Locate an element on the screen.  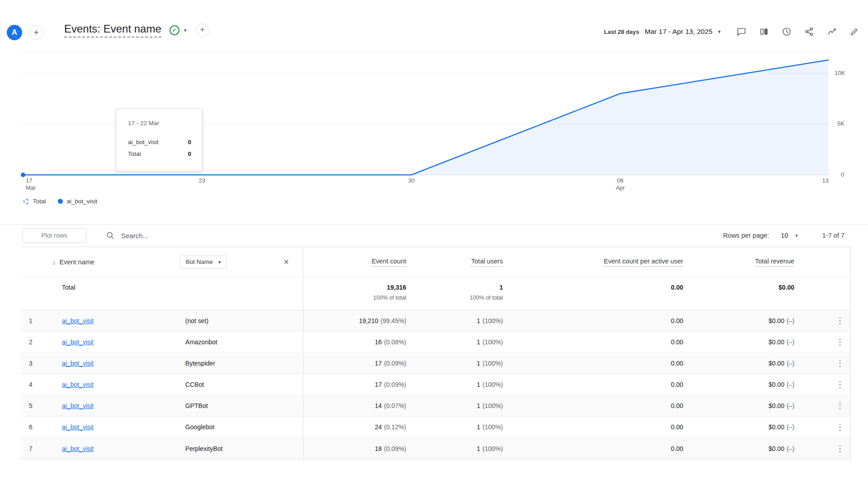
secondary-dimension-header: Bot Name ▾ ✕ is located at coordinates (241, 262).